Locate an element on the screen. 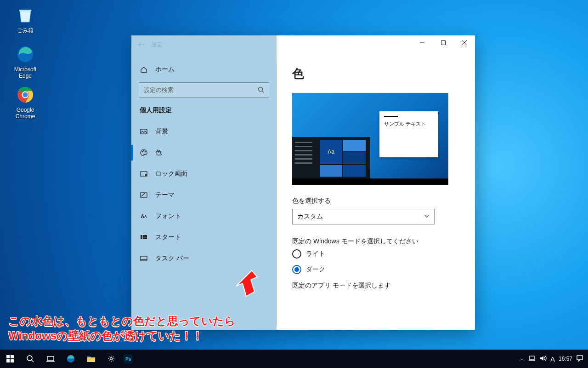  sidebar-item-label: 背景 is located at coordinates (162, 132).